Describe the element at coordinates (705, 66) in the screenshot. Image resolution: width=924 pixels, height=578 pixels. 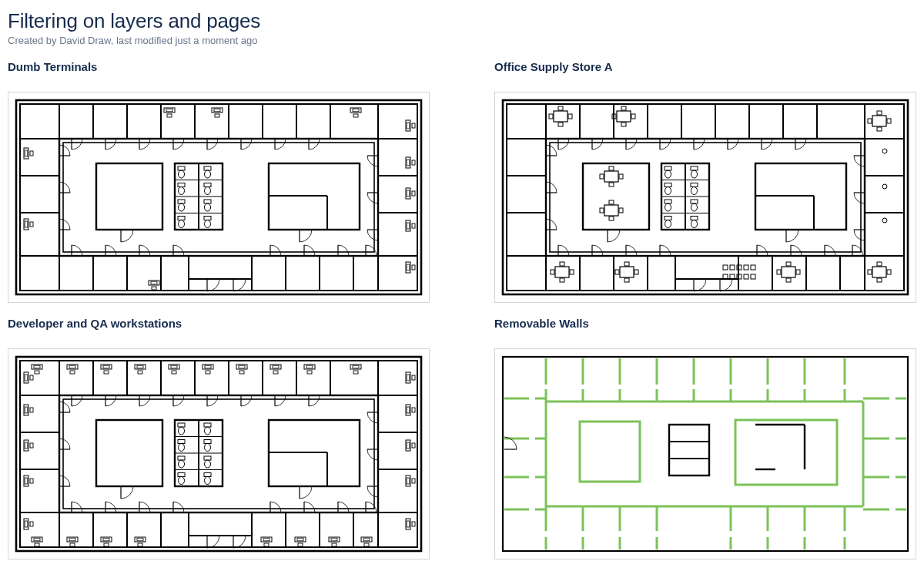
I see `panel-title: Office Supply Store A` at that location.